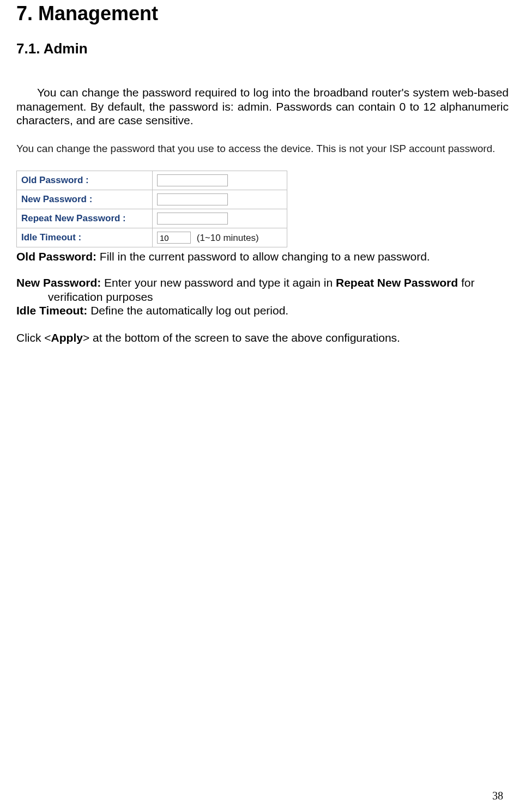 This screenshot has height=812, width=525. Describe the element at coordinates (85, 181) in the screenshot. I see `old-password-label: Old Password :` at that location.